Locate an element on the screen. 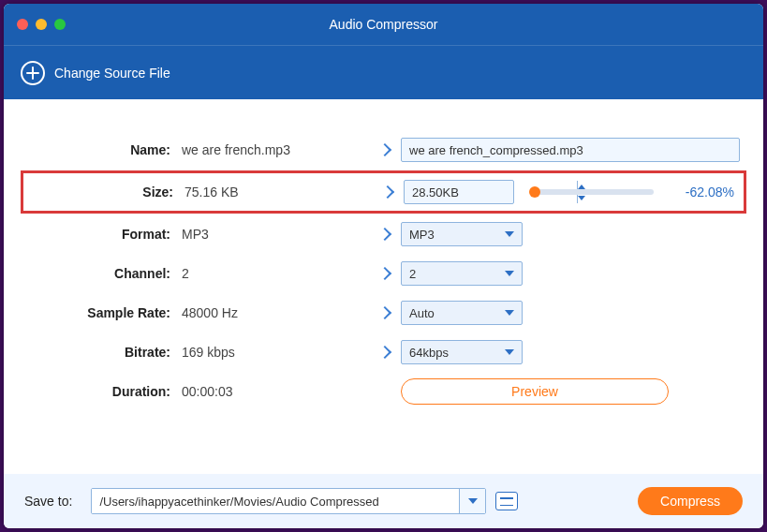 The image size is (767, 532). sample-rate-select-value: Auto is located at coordinates (421, 313).